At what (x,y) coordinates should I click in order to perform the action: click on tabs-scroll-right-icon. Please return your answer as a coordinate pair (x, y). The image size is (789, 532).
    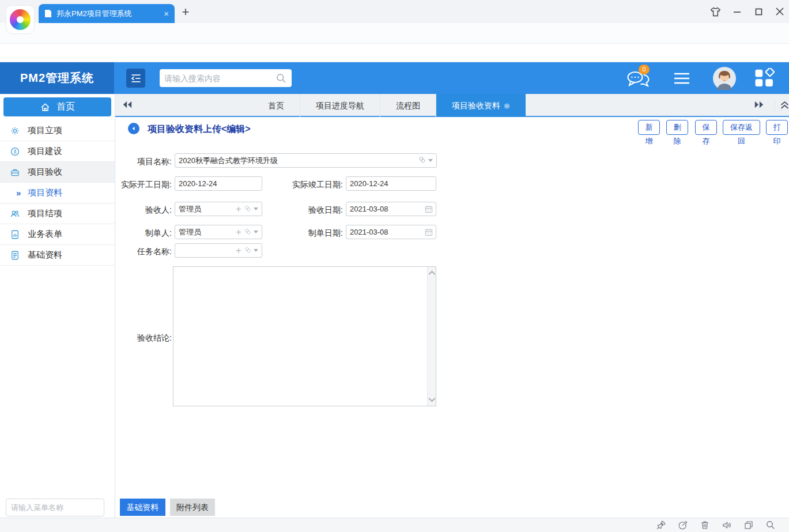
    Looking at the image, I should click on (760, 105).